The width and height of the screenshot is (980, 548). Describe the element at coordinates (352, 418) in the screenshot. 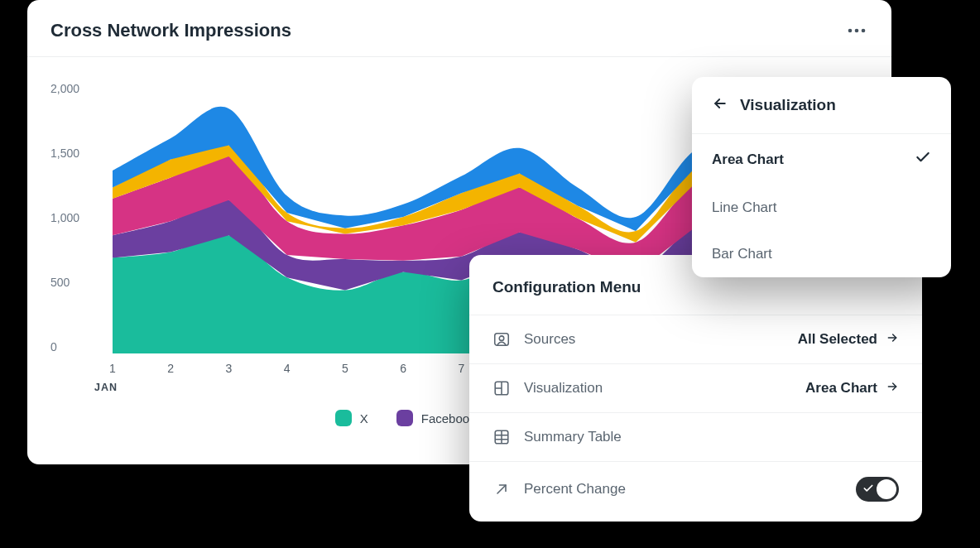

I see `legend-item: X` at that location.